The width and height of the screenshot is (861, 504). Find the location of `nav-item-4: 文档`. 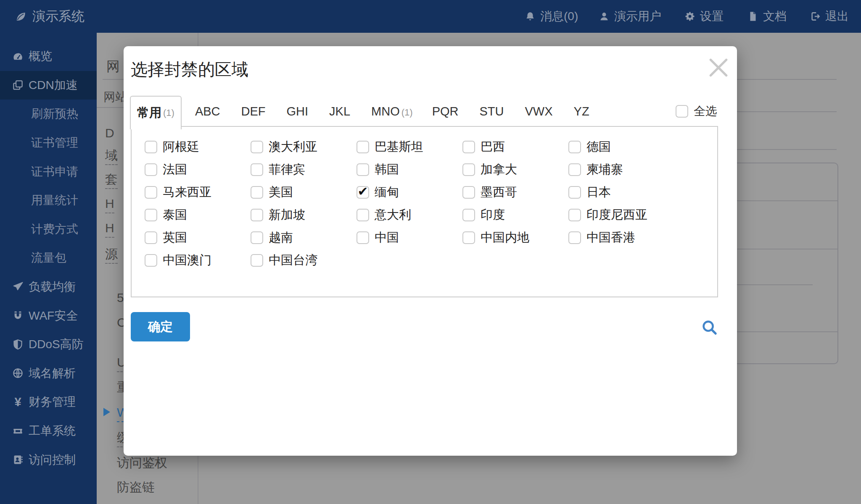

nav-item-4: 文档 is located at coordinates (767, 16).